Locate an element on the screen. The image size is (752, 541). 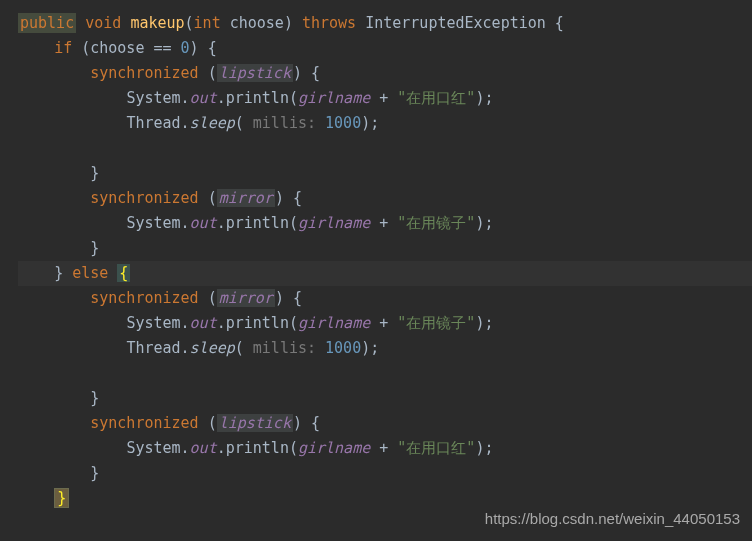
code-line: public void makeup(int choose) throws In… is located at coordinates (385, 24).